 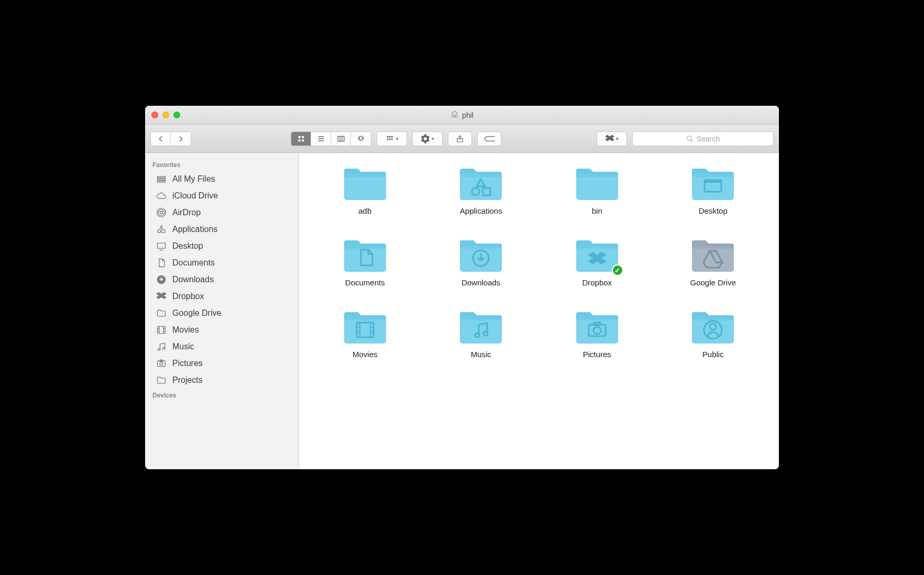 What do you see at coordinates (161, 296) in the screenshot?
I see `dropbox-icon` at bounding box center [161, 296].